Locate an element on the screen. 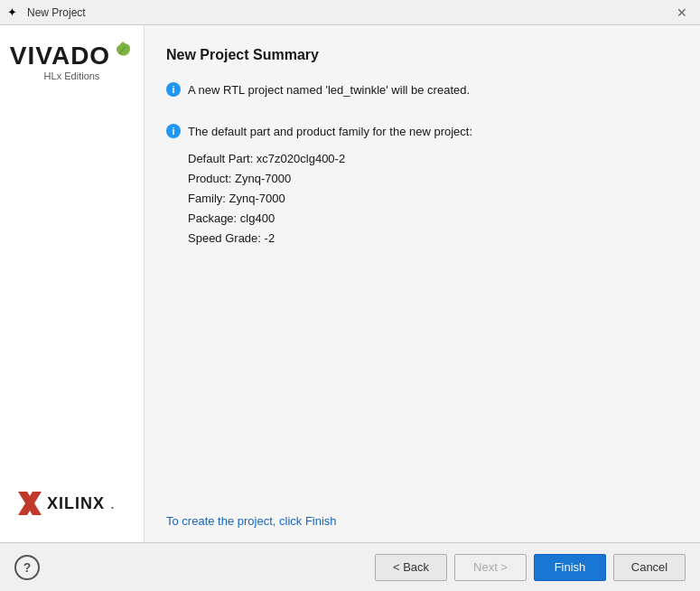 The width and height of the screenshot is (700, 591). bottom-link-area: To create the project, click Finish is located at coordinates (423, 511).